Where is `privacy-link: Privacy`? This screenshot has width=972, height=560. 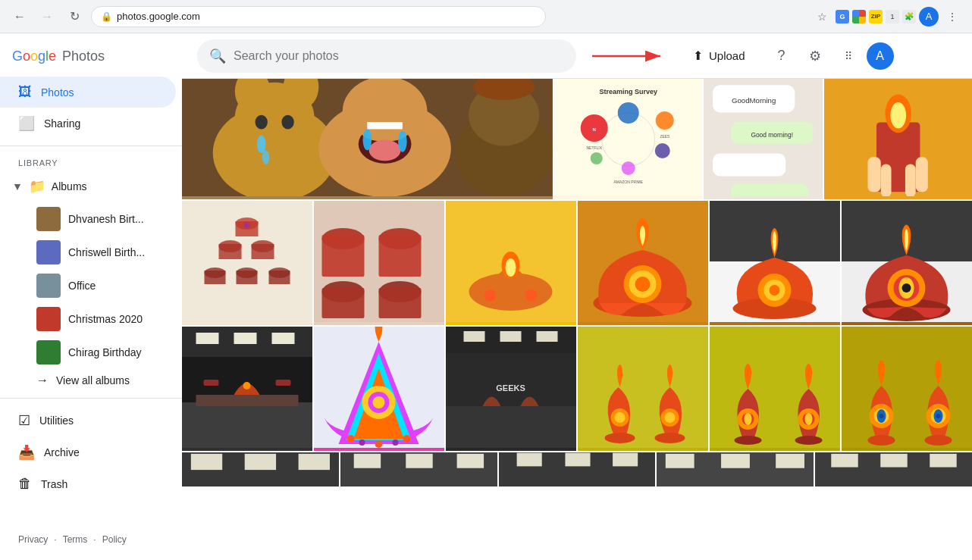
privacy-link: Privacy is located at coordinates (33, 540).